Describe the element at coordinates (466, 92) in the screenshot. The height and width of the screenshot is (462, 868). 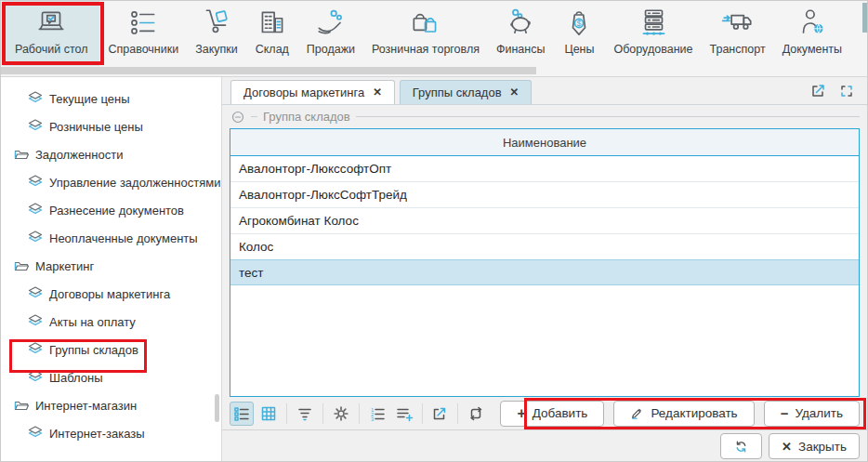
I see `tab-warehouse-groups: Группы складов ✕` at that location.